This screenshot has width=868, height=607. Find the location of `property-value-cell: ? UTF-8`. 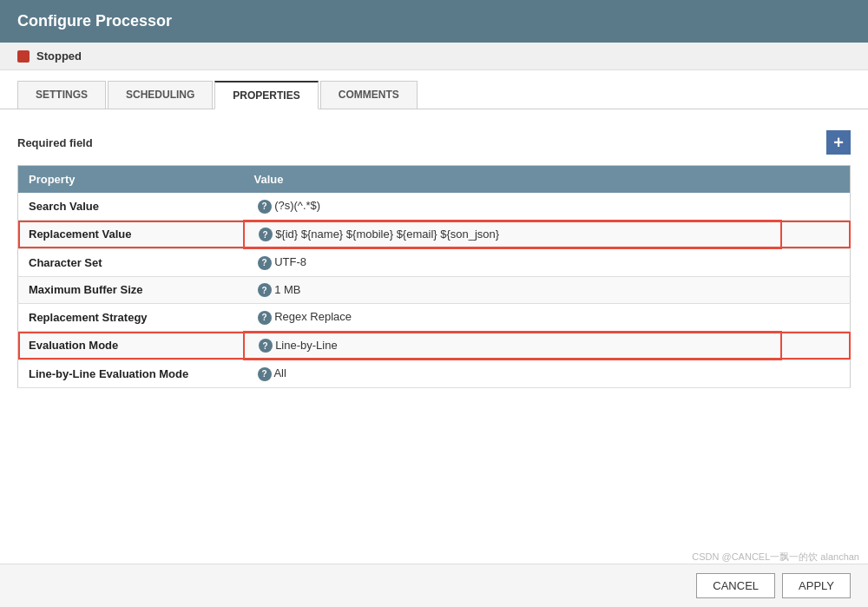

property-value-cell: ? UTF-8 is located at coordinates (512, 262).